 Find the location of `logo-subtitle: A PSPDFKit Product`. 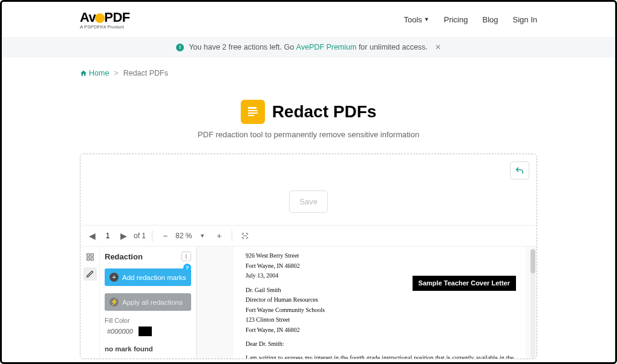

logo-subtitle: A PSPDFKit Product is located at coordinates (105, 27).